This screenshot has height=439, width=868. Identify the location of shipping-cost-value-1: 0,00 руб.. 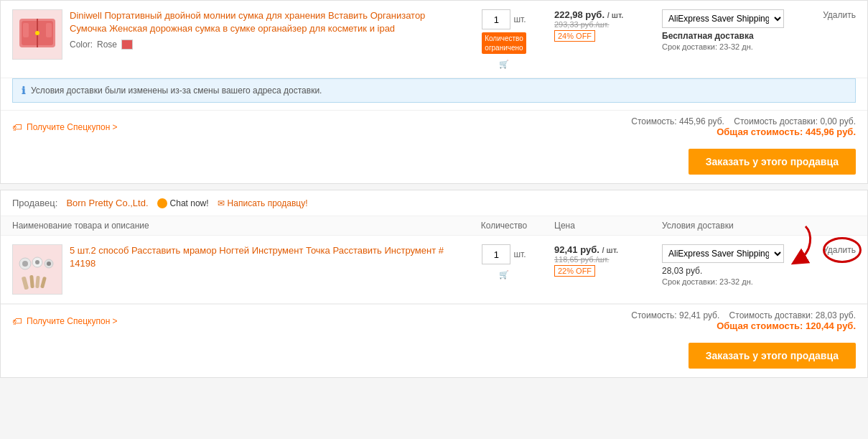
(838, 121).